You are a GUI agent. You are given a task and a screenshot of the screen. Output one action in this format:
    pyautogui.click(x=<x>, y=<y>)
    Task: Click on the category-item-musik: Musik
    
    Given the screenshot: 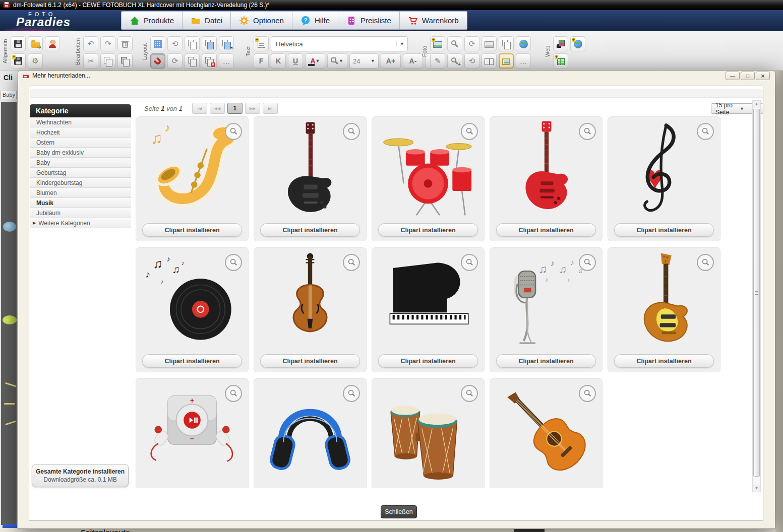 What is the action you would take?
    pyautogui.click(x=81, y=203)
    